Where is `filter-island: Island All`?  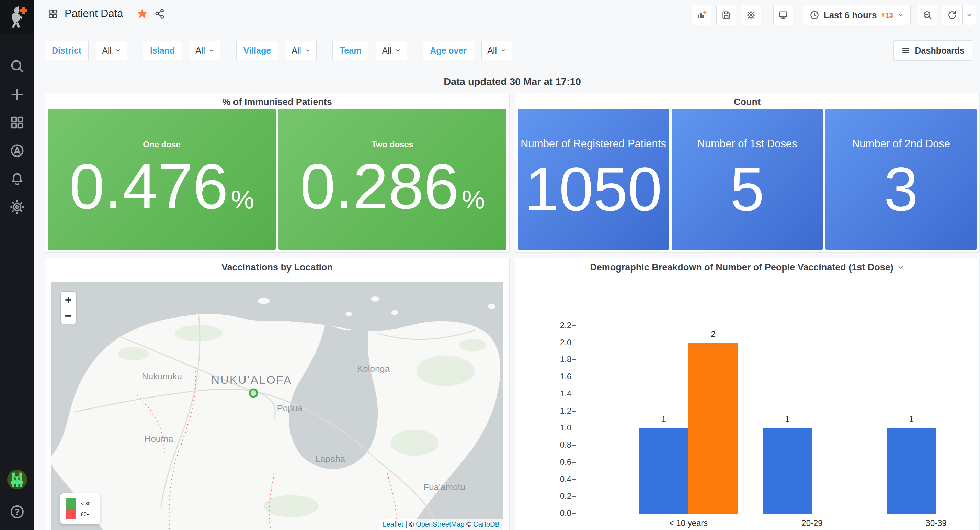 filter-island: Island All is located at coordinates (181, 51).